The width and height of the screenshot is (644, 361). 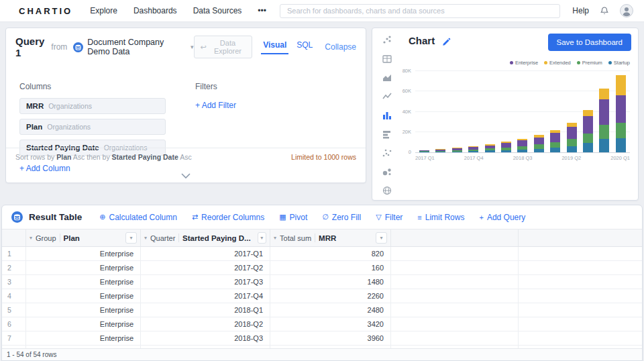 What do you see at coordinates (205, 338) in the screenshot?
I see `cell-quarter: 2018-Q3` at bounding box center [205, 338].